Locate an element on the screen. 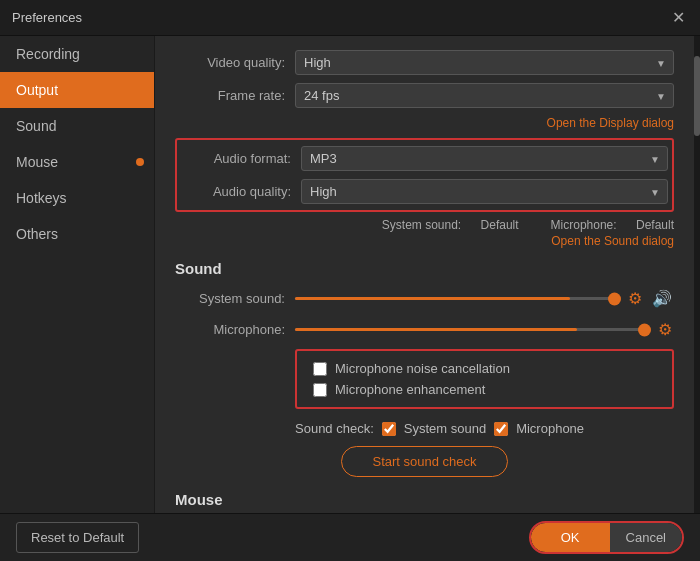 The image size is (700, 561). frame-rate-select-wrap: 24 fps 30 fps 60 fps is located at coordinates (484, 96).